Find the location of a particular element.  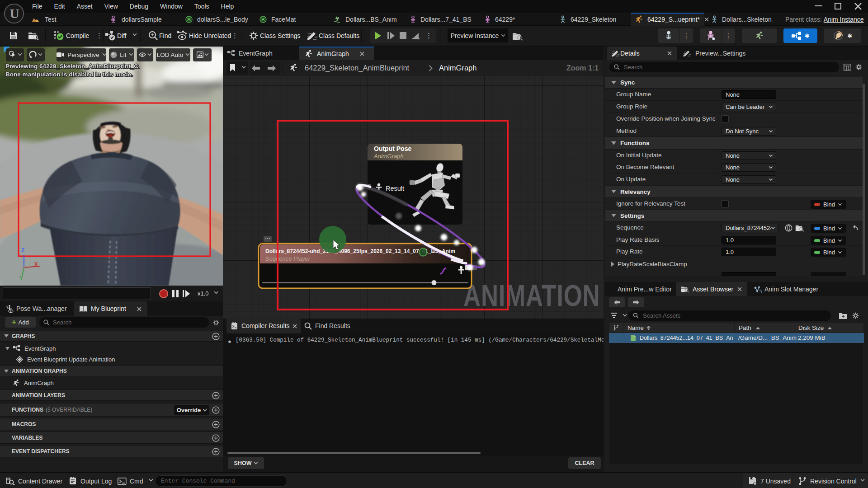

svg-text: AnimGraph is located at coordinates (389, 156).